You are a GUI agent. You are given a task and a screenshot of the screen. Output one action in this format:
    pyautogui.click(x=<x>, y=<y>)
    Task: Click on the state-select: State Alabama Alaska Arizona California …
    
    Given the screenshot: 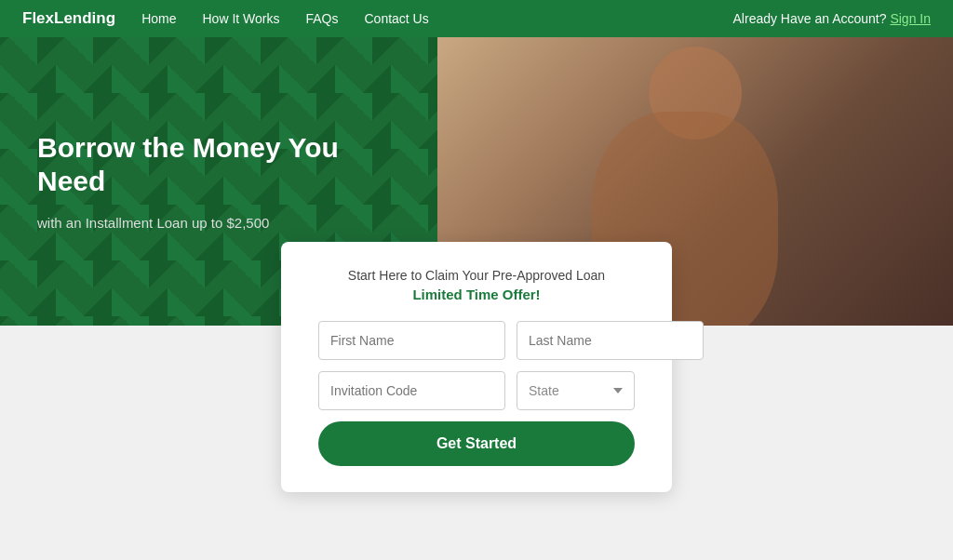 What is the action you would take?
    pyautogui.click(x=575, y=391)
    